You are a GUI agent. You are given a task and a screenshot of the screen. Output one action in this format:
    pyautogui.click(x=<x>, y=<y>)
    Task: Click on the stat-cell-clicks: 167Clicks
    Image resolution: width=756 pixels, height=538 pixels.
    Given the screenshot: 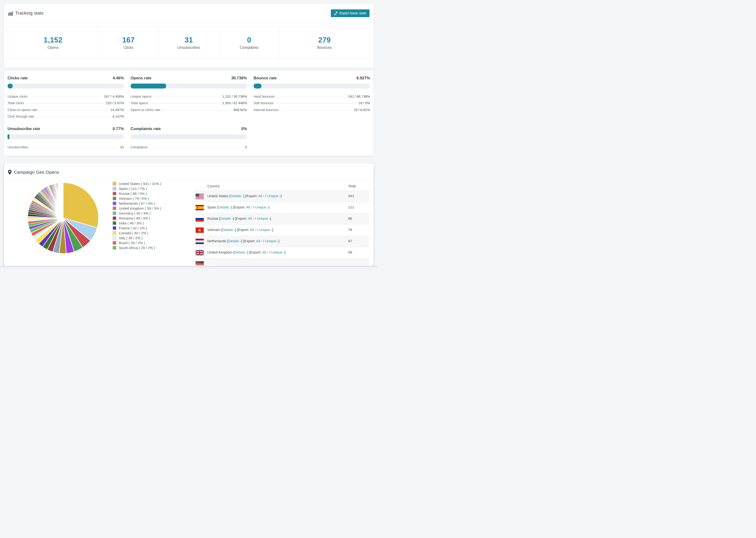 What is the action you would take?
    pyautogui.click(x=128, y=43)
    